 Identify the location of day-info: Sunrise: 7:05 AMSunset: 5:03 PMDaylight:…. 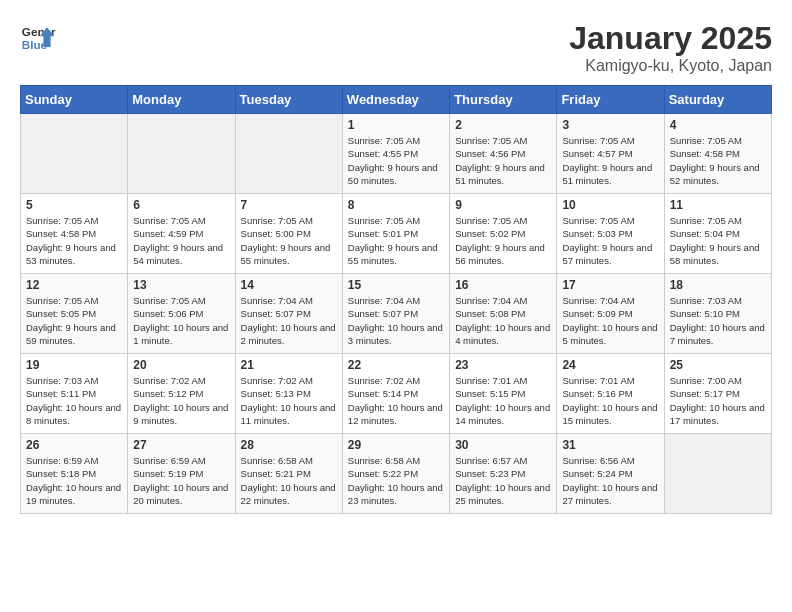
(610, 240).